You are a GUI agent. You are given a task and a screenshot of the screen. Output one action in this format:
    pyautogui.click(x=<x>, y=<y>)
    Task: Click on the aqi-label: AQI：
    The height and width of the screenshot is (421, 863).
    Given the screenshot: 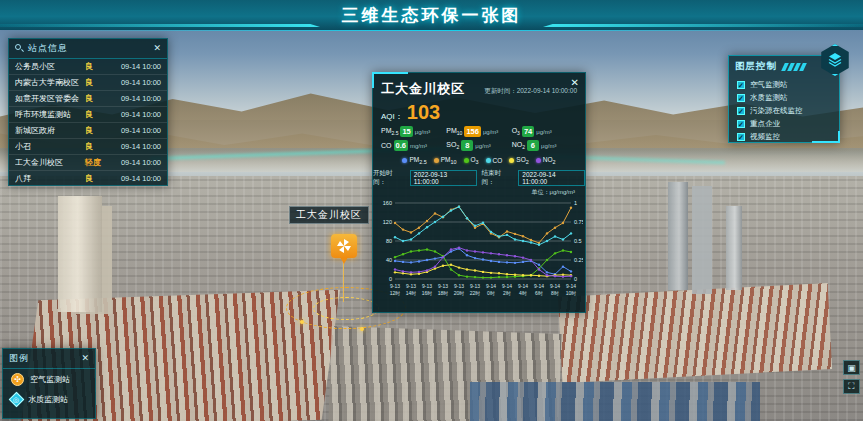 What is the action you would take?
    pyautogui.click(x=392, y=116)
    